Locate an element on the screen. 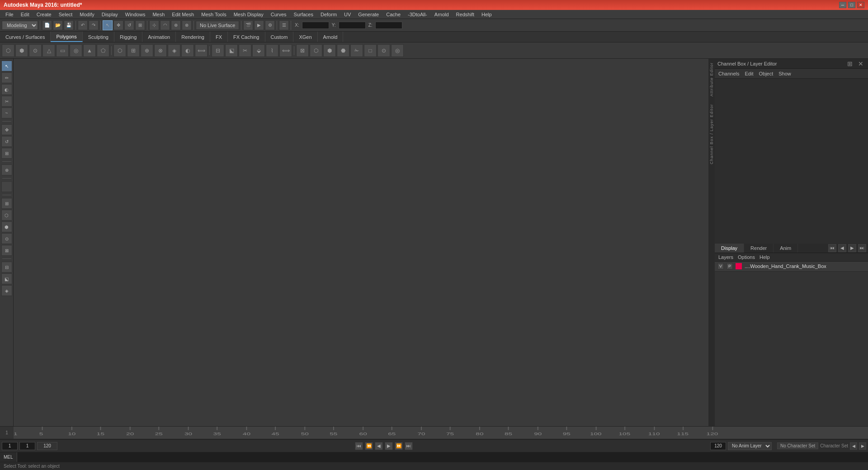  play-fwd-btn: ▶ is located at coordinates (389, 446).